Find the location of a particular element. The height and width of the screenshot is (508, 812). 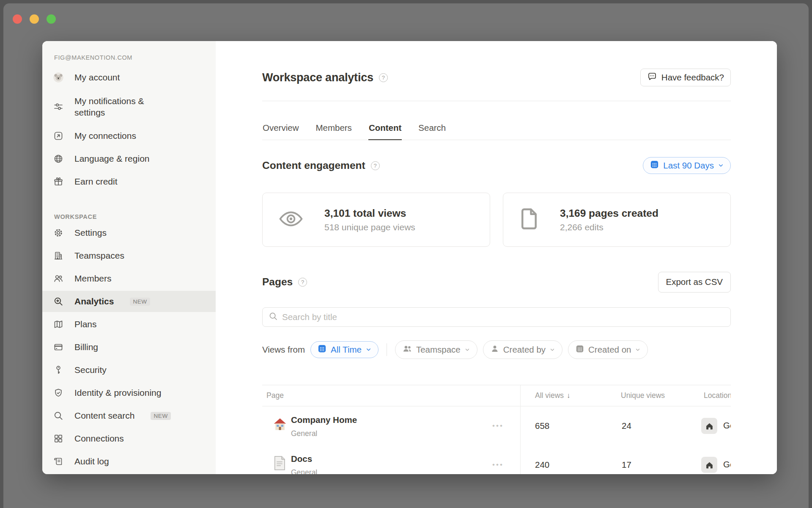

sidebar-item-label: My notifications & settings is located at coordinates (118, 107).